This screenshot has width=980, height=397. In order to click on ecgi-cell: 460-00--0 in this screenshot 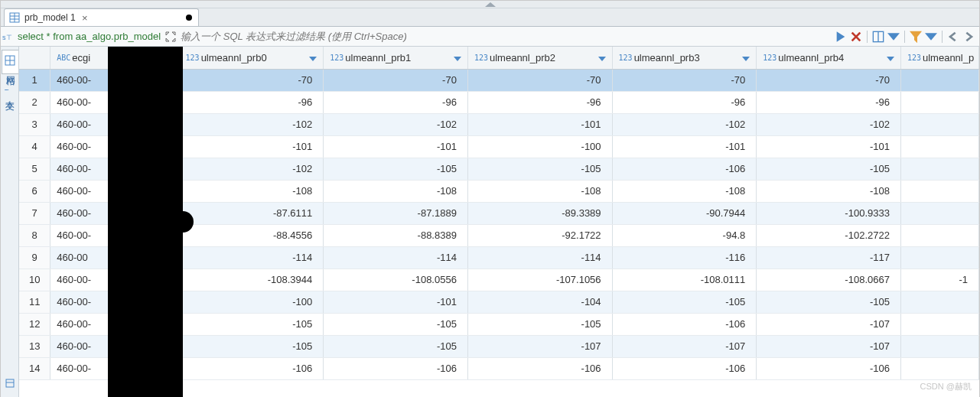, I will do `click(115, 369)`.